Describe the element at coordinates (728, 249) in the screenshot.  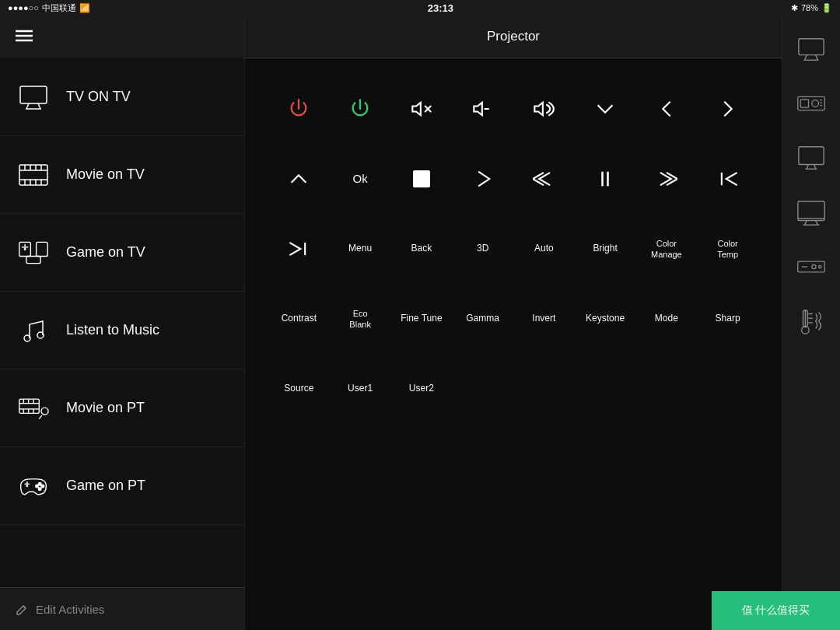
I see `color-temp-label: Color Temp` at that location.